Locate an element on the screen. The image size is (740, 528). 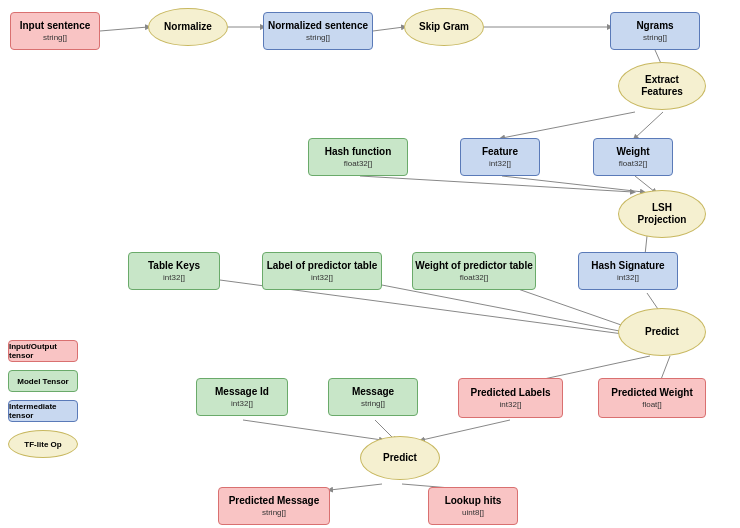
node-hash-signature: Hash Signature int32[] is located at coordinates (628, 271).